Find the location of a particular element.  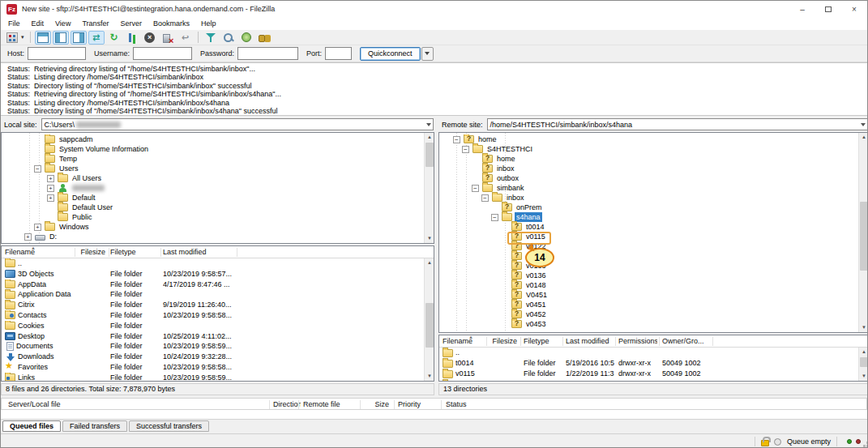

speed-limit-icon is located at coordinates (778, 442).